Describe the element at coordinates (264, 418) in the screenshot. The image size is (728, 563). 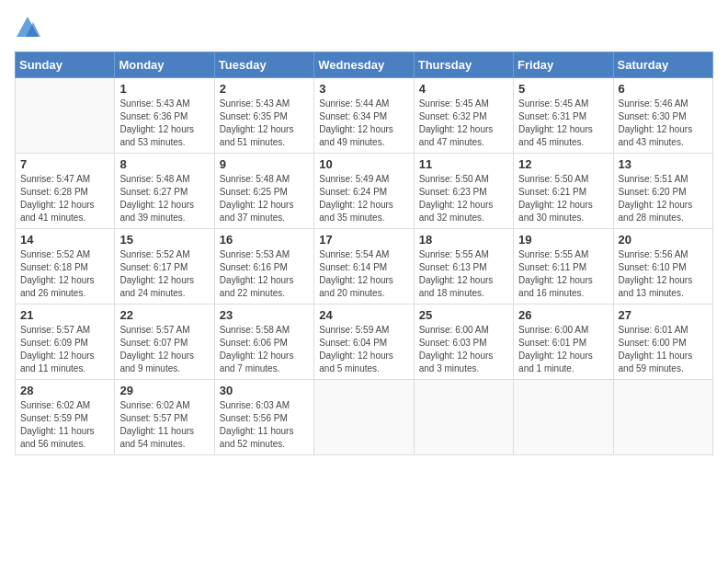
I see `calendar-cell: 30Sunrise: 6:03 AMSunset: 5:56 PMDayligh…` at that location.